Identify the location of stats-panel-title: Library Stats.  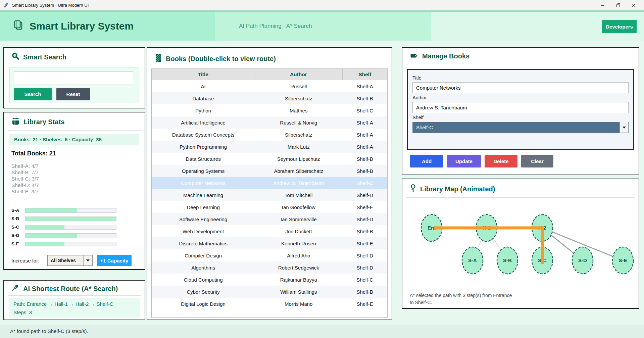
(44, 122).